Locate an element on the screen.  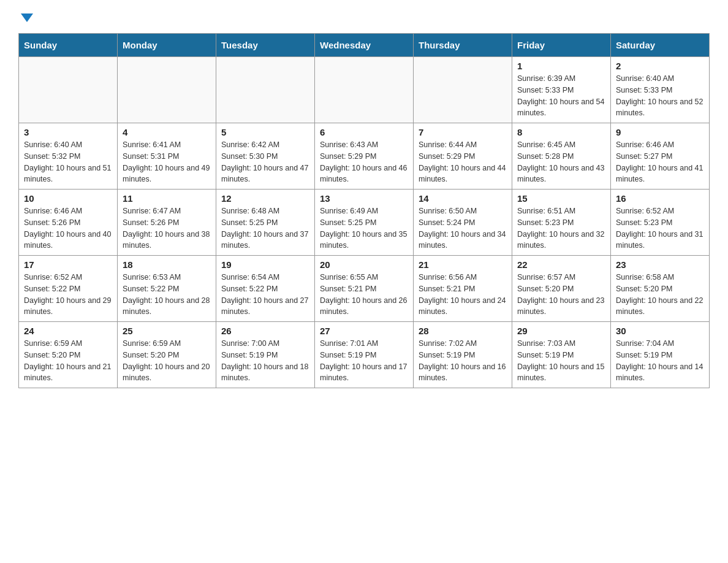
day-info: Sunrise: 6:44 AMSunset: 5:29 PMDaylight:… is located at coordinates (463, 162).